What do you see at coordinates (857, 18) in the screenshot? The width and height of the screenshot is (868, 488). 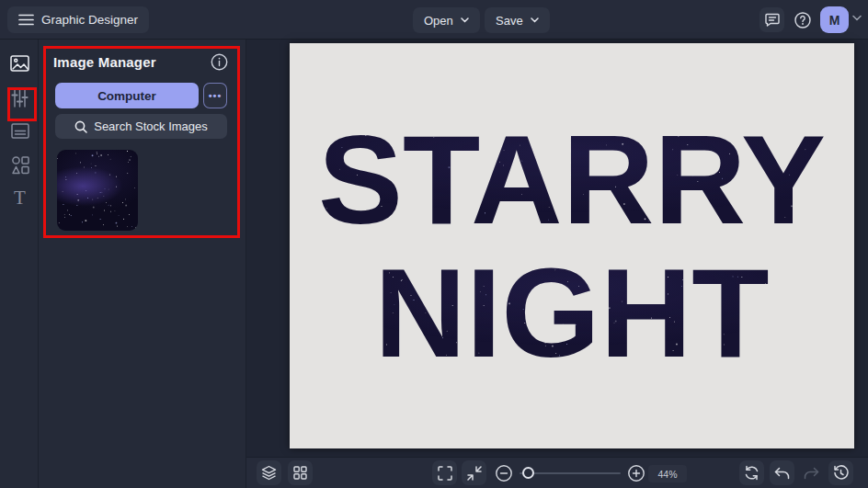 I see `account-chevron-down-icon` at bounding box center [857, 18].